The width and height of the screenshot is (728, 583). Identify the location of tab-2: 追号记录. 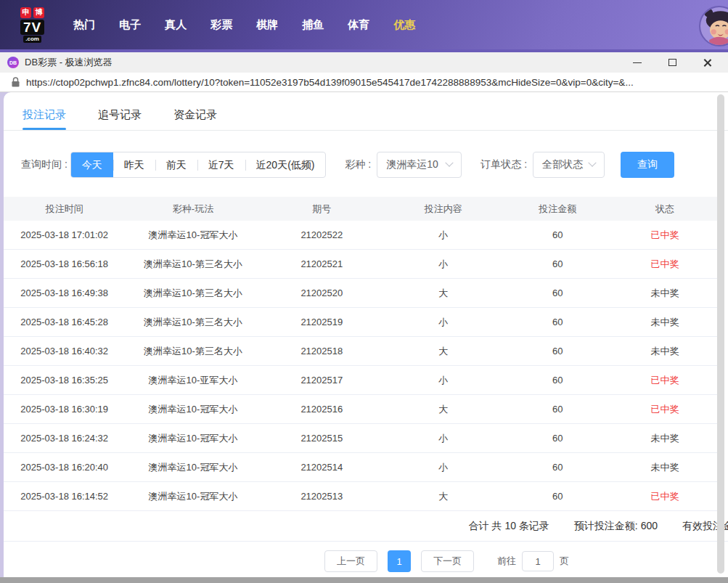
(120, 119).